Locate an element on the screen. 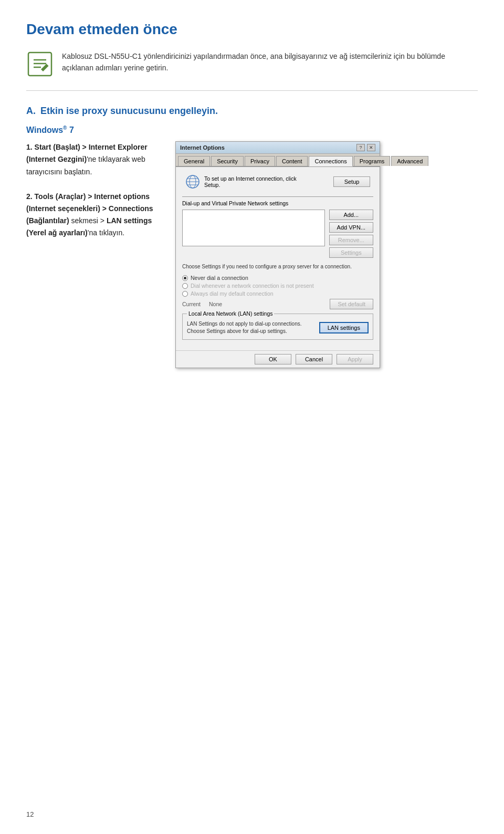  tab-privacy: Privacy is located at coordinates (260, 161).